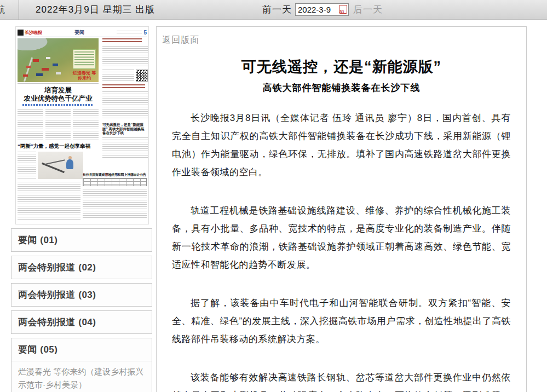 This screenshot has width=547, height=392. Describe the element at coordinates (342, 12) in the screenshot. I see `calendar-icon-day: 31` at that location.